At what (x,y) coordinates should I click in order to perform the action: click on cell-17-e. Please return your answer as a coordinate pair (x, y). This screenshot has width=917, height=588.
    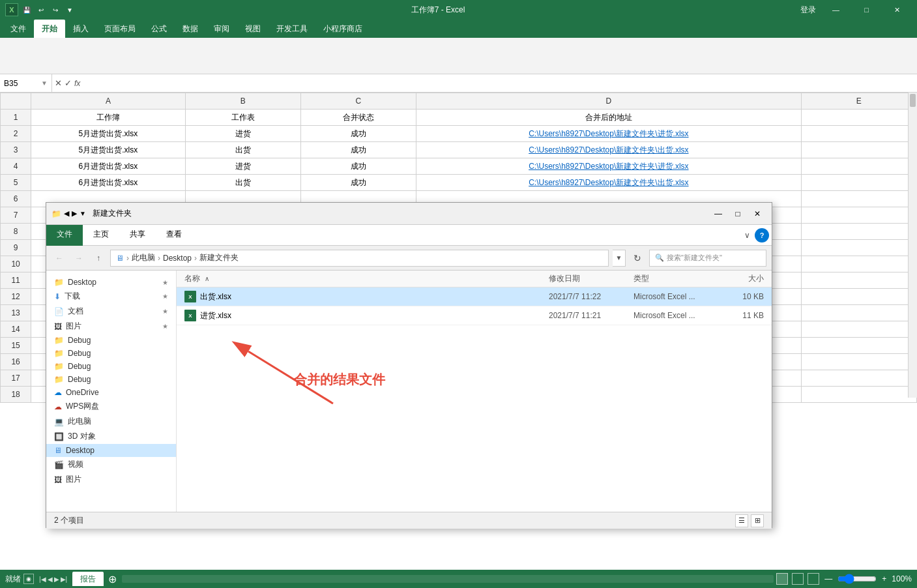
    Looking at the image, I should click on (859, 378).